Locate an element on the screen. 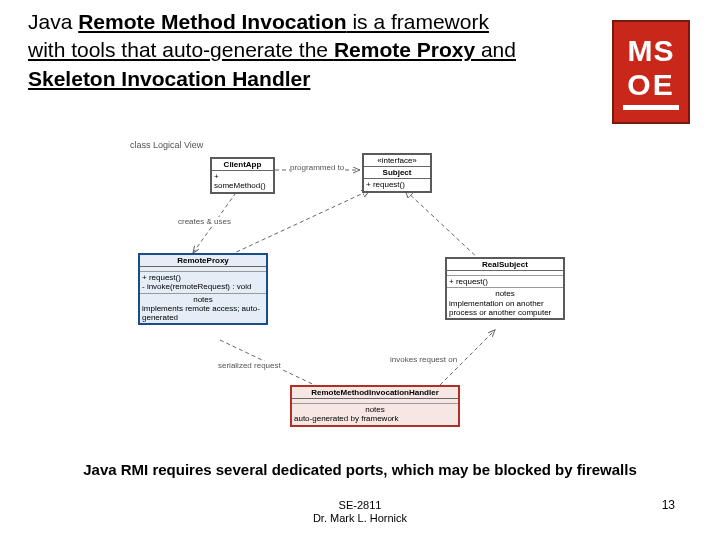 Image resolution: width=720 pixels, height=540 pixels. uml-client: ClientApp + someMethod() is located at coordinates (242, 176).